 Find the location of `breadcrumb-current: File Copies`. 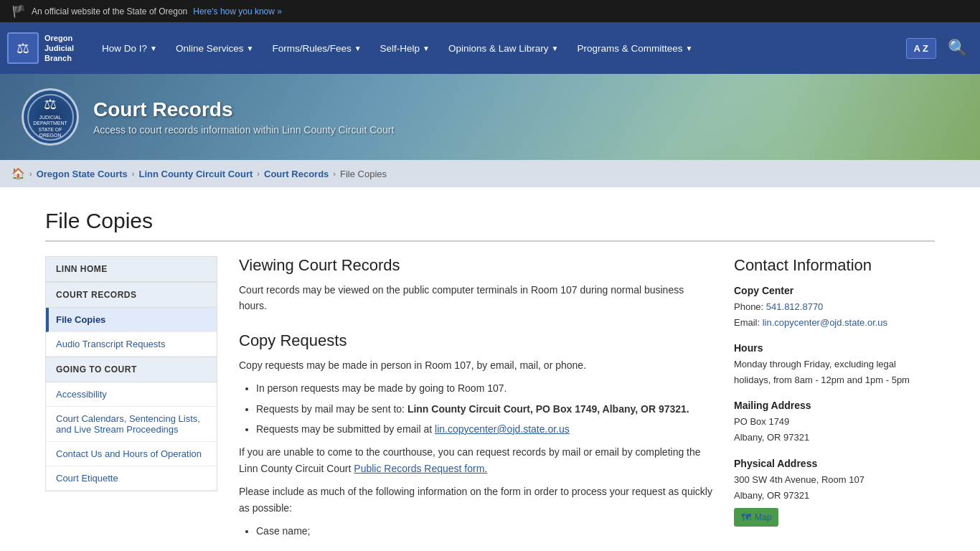

breadcrumb-current: File Copies is located at coordinates (363, 174).